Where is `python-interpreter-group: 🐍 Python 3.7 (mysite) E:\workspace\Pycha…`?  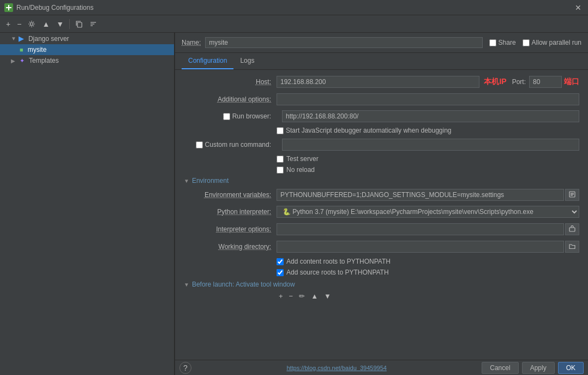 python-interpreter-group: 🐍 Python 3.7 (mysite) E:\workspace\Pycha… is located at coordinates (428, 212).